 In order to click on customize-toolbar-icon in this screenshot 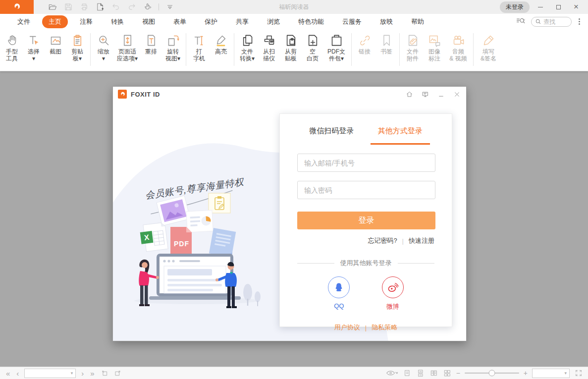, I will do `click(170, 7)`.